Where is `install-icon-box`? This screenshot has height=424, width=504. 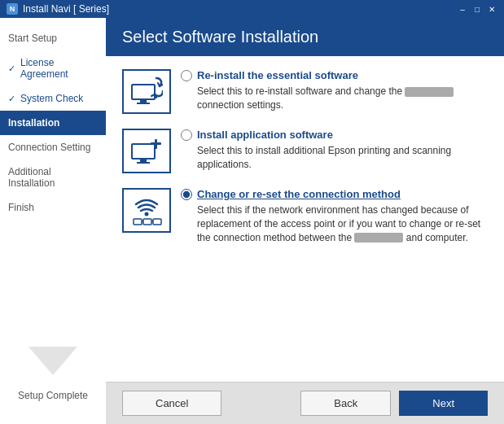 install-icon-box is located at coordinates (147, 151).